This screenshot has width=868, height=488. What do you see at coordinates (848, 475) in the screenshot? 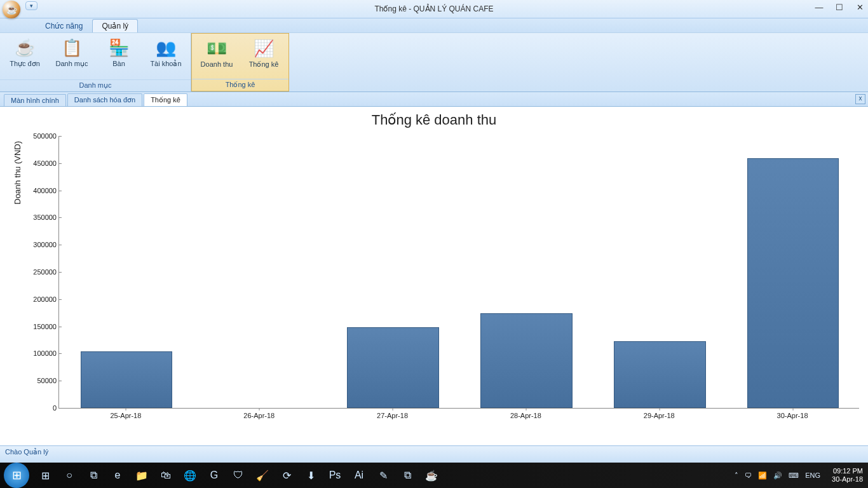
I see `taskbar-clock: 09:12 PM 30-Apr-18` at bounding box center [848, 475].